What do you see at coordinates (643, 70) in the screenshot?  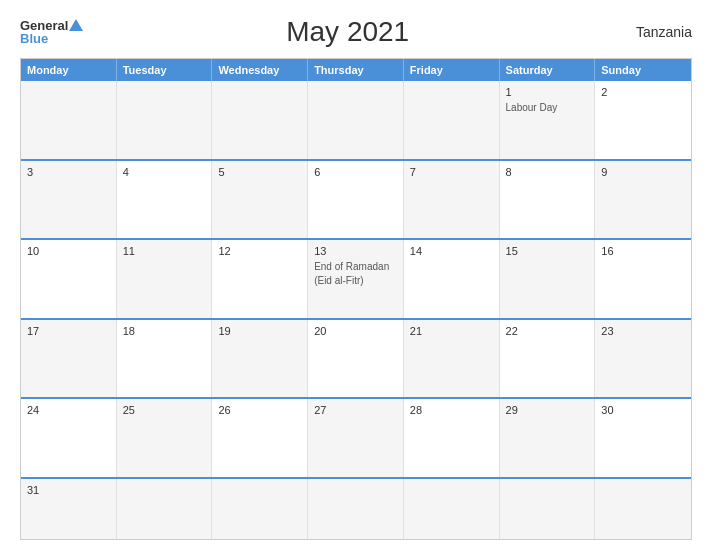 I see `header-sunday: Sunday` at bounding box center [643, 70].